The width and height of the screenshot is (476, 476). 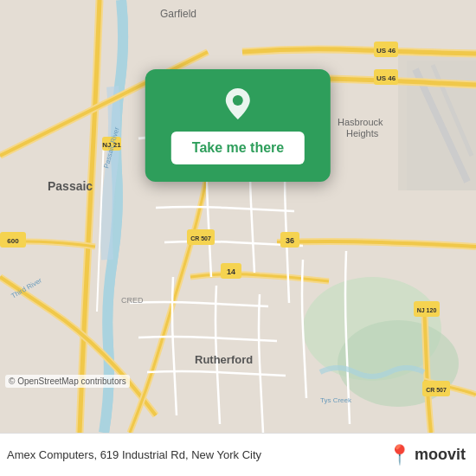 I want to click on svg-text: 14, so click(x=231, y=272).